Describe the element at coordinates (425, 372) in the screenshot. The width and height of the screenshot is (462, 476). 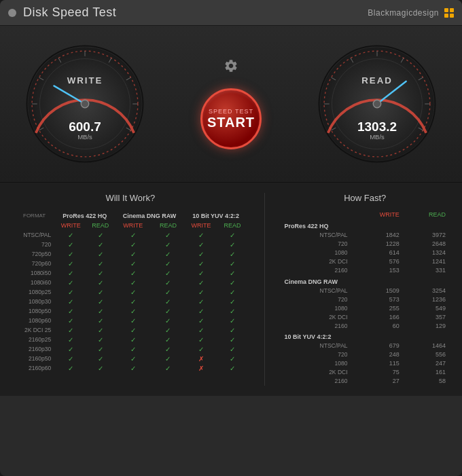
I see `hf-read-value: 161` at that location.